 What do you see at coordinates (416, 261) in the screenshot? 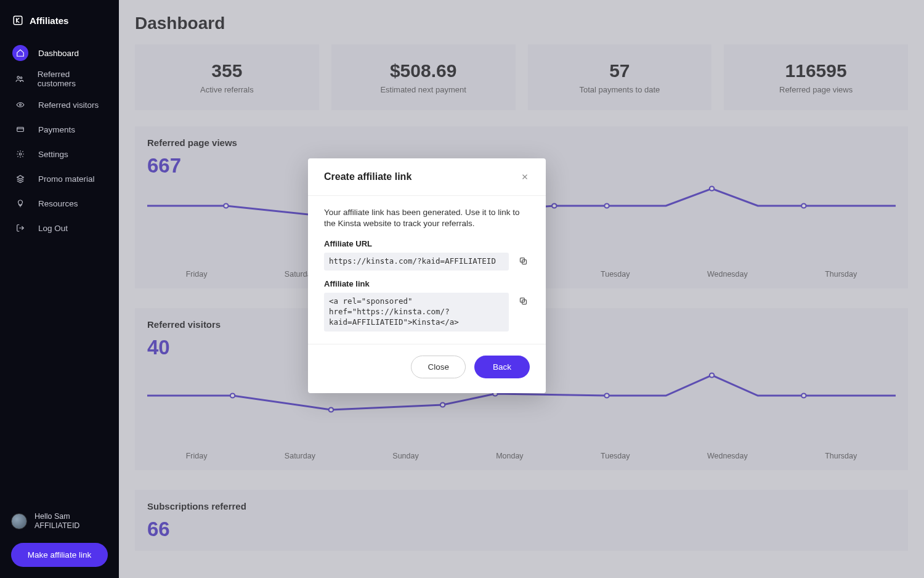
I see `affiliate-url-value: https://kinsta.com/?kaid=AFFILIATEID` at bounding box center [416, 261].